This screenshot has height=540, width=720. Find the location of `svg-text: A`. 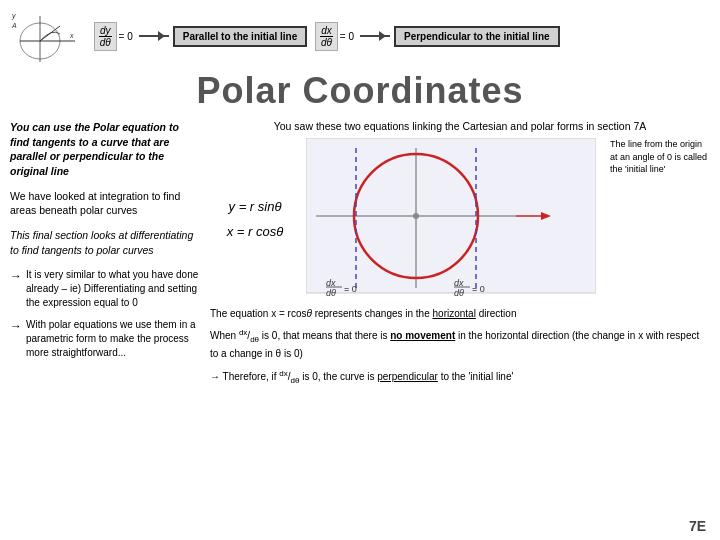

svg-text: A is located at coordinates (14, 26).